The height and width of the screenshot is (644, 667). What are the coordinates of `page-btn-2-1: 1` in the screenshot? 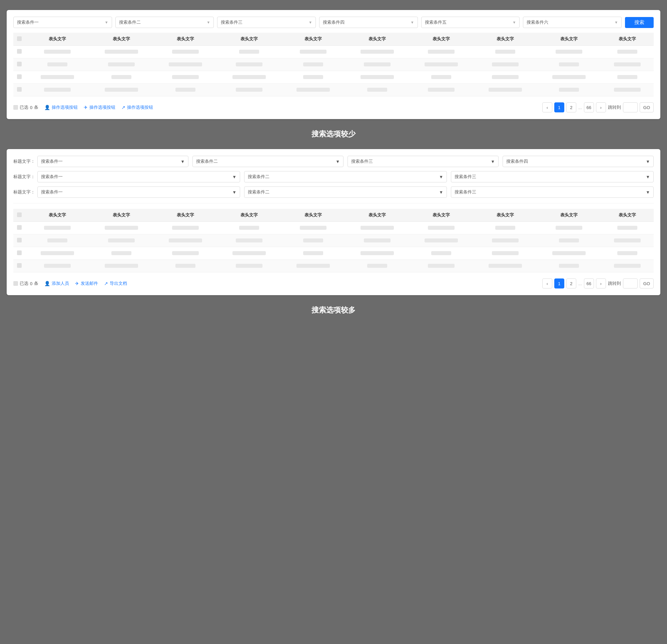 It's located at (559, 284).